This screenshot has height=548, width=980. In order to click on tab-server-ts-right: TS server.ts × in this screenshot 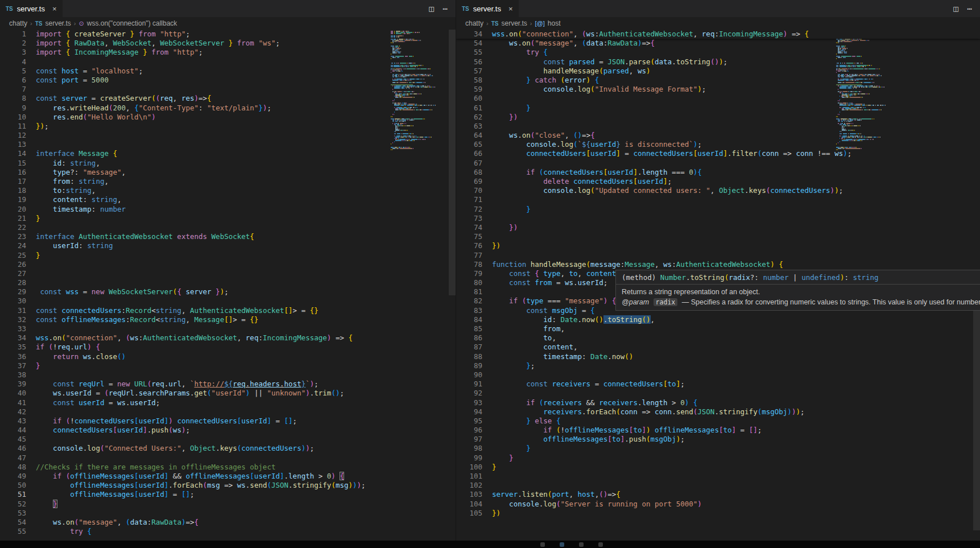, I will do `click(488, 9)`.